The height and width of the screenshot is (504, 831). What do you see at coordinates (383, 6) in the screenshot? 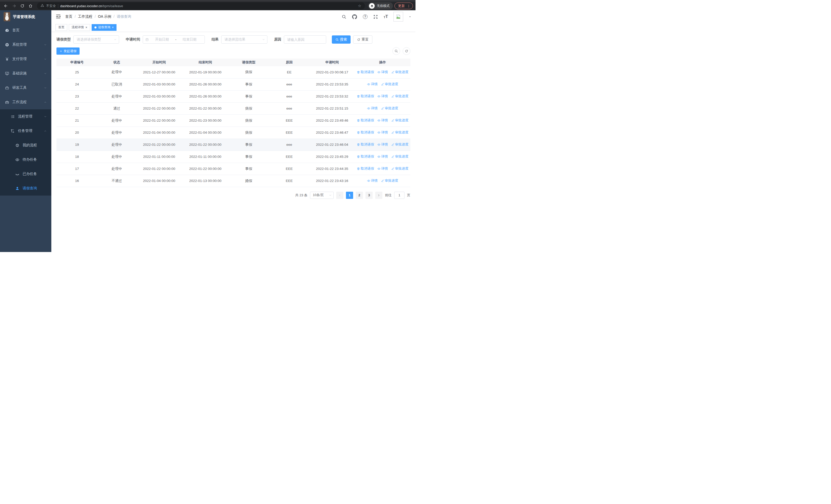
I see `incognito-label: 无痕模式` at bounding box center [383, 6].